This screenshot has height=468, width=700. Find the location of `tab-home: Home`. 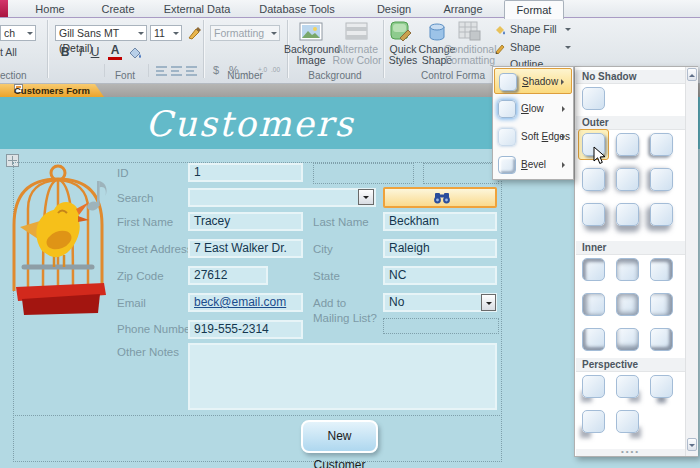

tab-home: Home is located at coordinates (50, 8).